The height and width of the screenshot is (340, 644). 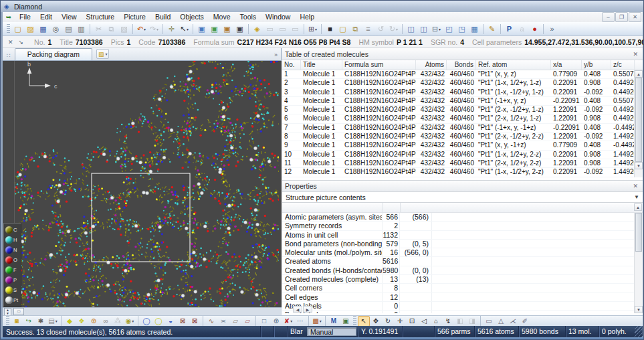 What do you see at coordinates (609, 17) in the screenshot?
I see `minimize-button: –` at bounding box center [609, 17].